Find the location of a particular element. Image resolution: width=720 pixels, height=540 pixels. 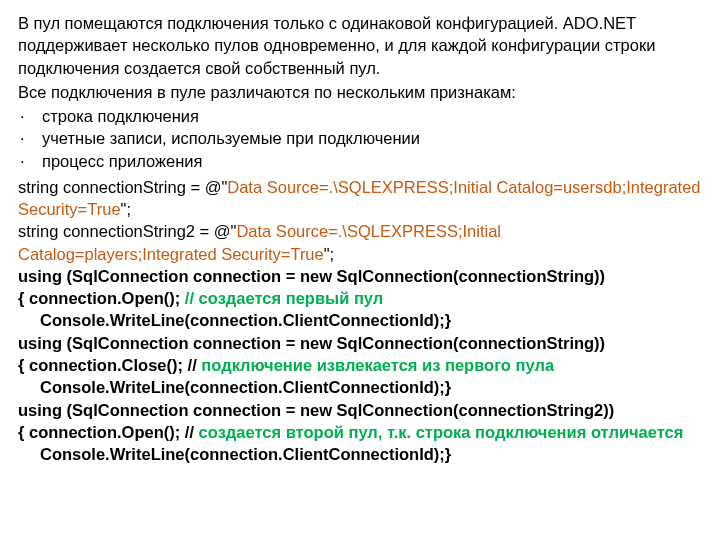

intro-paragraph-1: В пул помещаются подключения только с од… is located at coordinates (360, 46).